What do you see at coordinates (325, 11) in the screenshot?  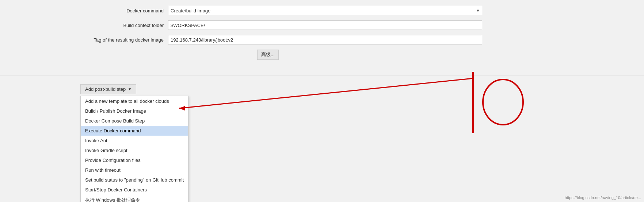 I see `docker-command-select: Create/build image` at bounding box center [325, 11].